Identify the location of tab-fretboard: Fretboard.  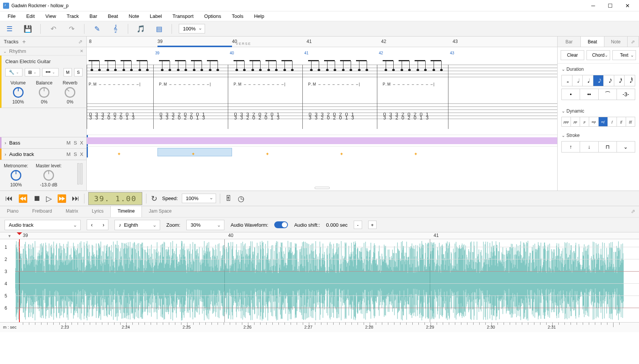
(42, 211).